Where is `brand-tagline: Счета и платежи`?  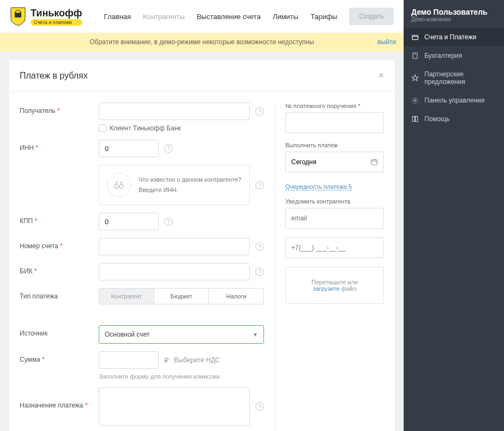
brand-tagline: Счета и платежи is located at coordinates (57, 22).